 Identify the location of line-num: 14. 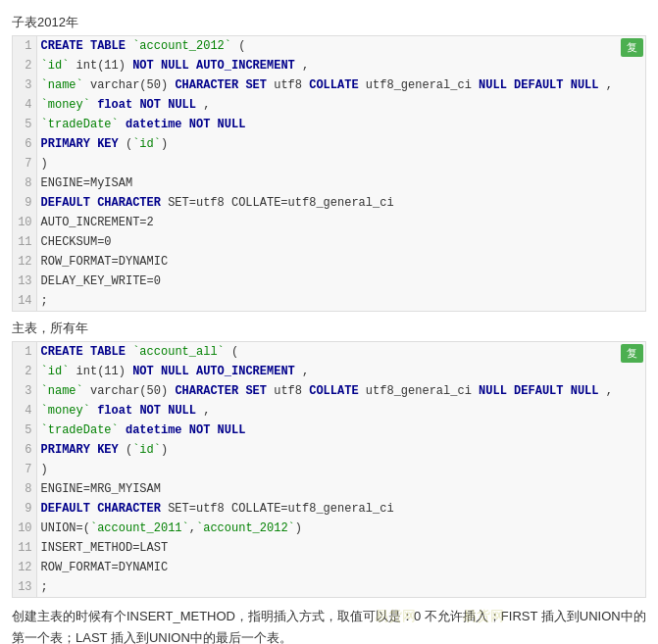
(25, 301).